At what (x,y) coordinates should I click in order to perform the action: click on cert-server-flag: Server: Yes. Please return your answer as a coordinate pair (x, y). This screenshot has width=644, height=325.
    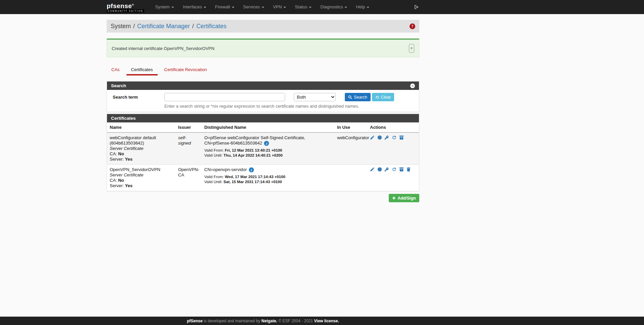
    Looking at the image, I should click on (141, 159).